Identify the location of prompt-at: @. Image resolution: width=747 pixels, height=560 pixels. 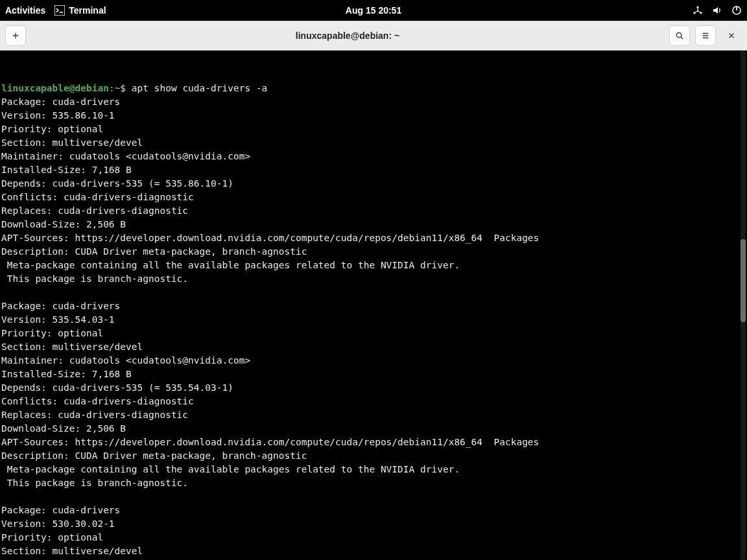
(73, 88).